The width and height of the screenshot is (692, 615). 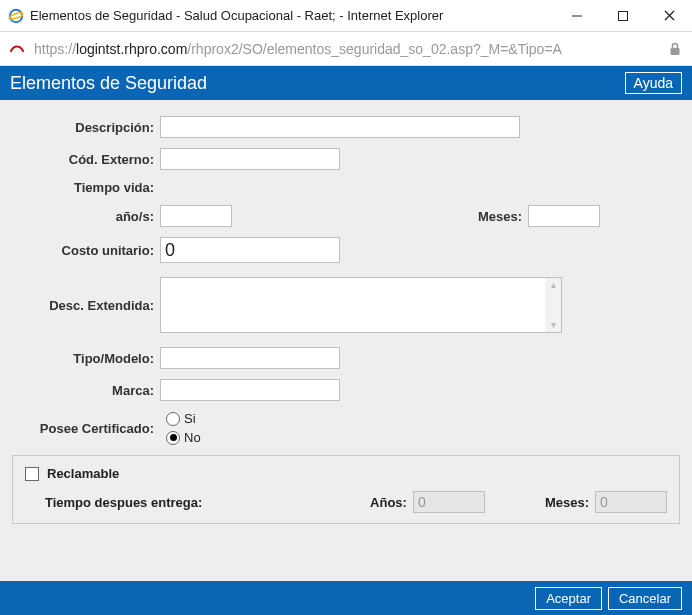 I want to click on anos-input, so click(x=196, y=216).